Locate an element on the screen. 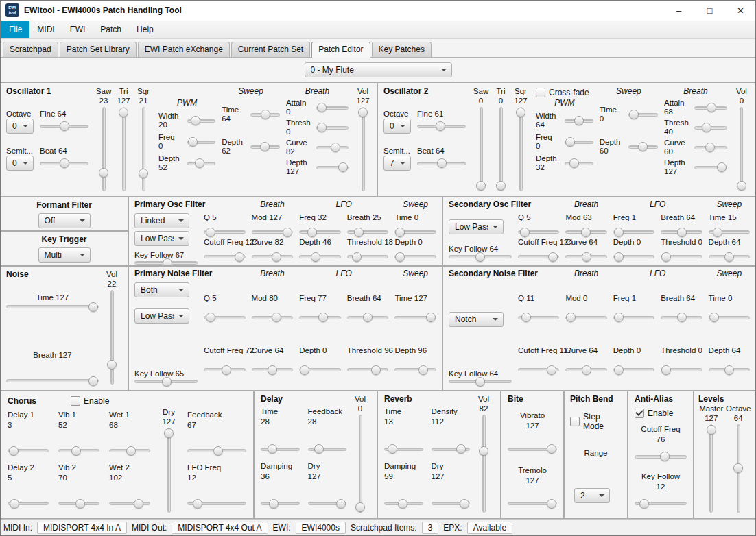 The image size is (756, 536). filter-combo-both: Both is located at coordinates (162, 290).